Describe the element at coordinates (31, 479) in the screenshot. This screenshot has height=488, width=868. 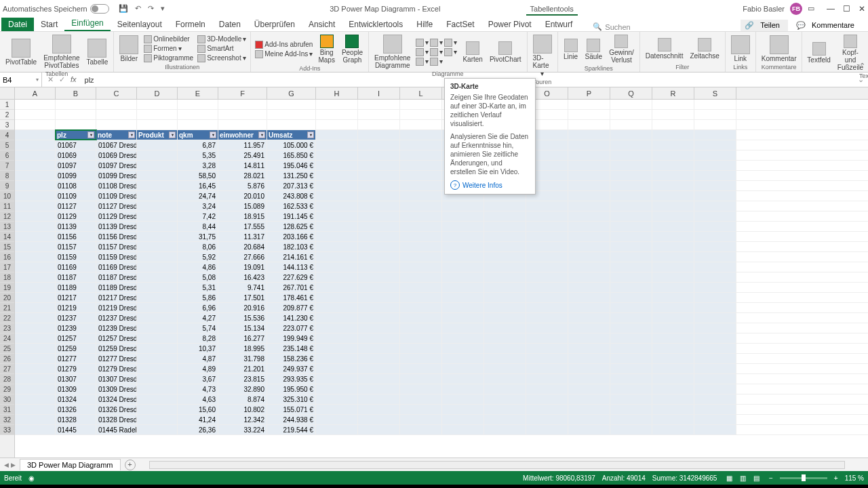
I see `macro-record-icon: ◉` at that location.